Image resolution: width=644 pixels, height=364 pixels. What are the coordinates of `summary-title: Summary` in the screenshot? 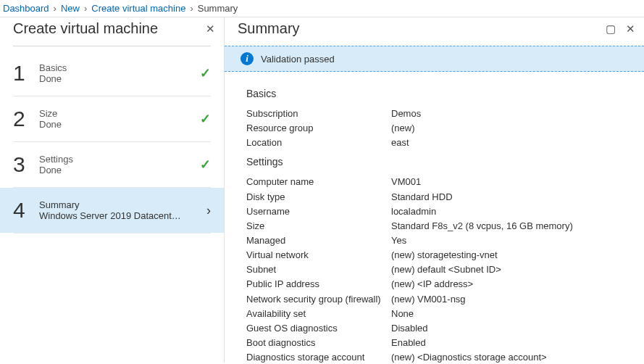 It's located at (269, 29).